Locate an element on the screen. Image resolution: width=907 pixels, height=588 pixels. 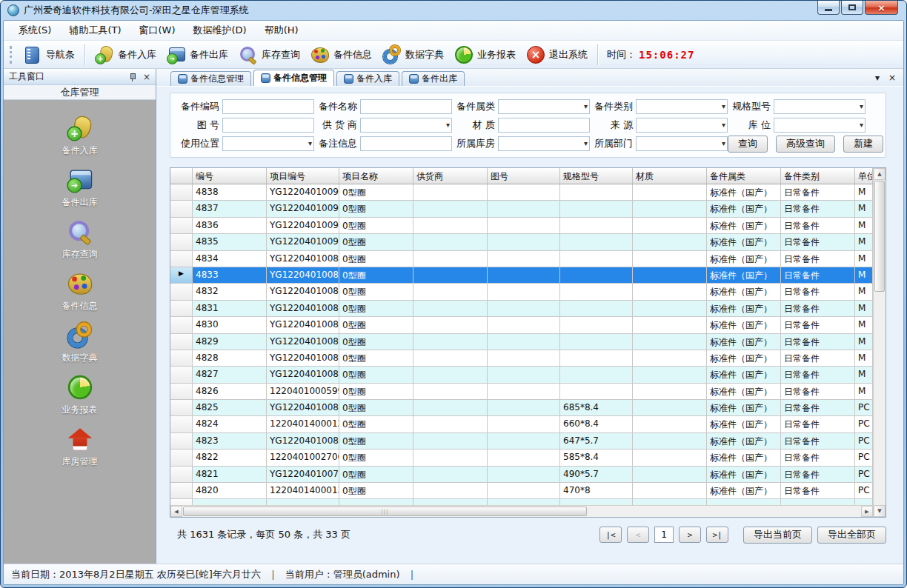
备注信息-input is located at coordinates (406, 144).